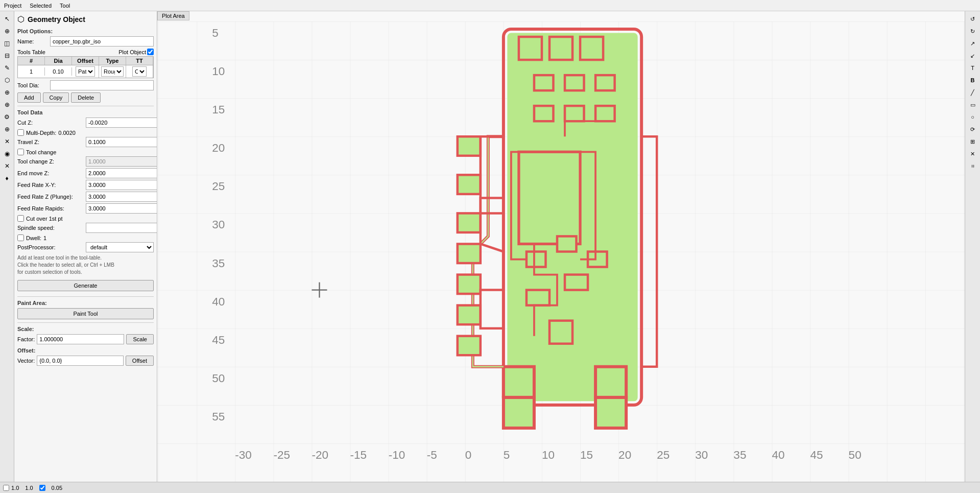  I want to click on target-icon: ◉, so click(7, 154).